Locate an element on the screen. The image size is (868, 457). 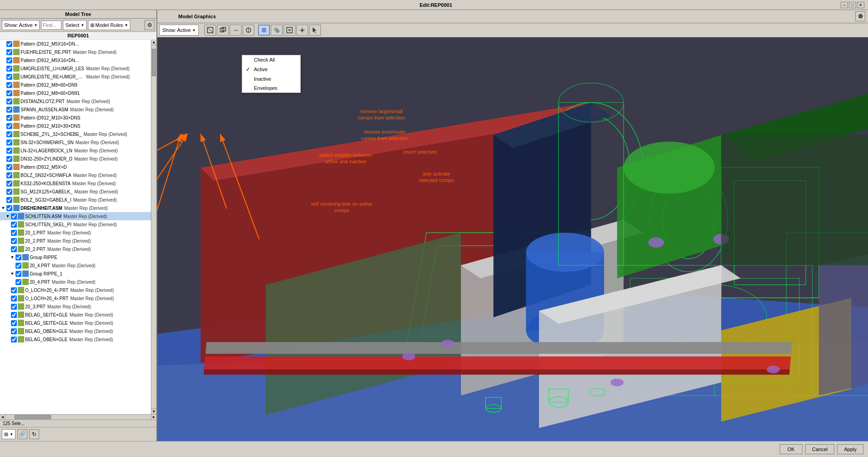
tree-item: SCHEBE_ZYL_32×SCHEBE_ Master Rep (Derive… is located at coordinates (76, 134).